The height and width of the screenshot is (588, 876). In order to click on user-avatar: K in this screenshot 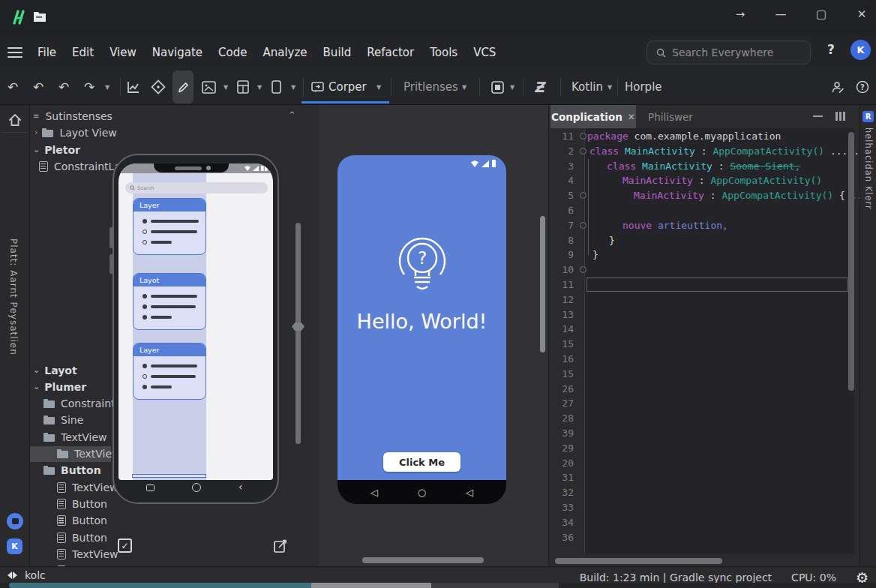, I will do `click(861, 50)`.